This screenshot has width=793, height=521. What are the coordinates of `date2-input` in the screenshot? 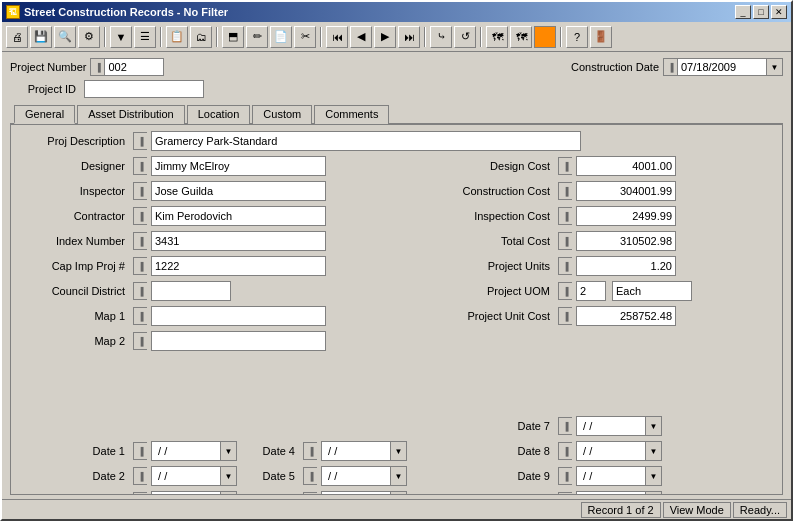 It's located at (186, 476).